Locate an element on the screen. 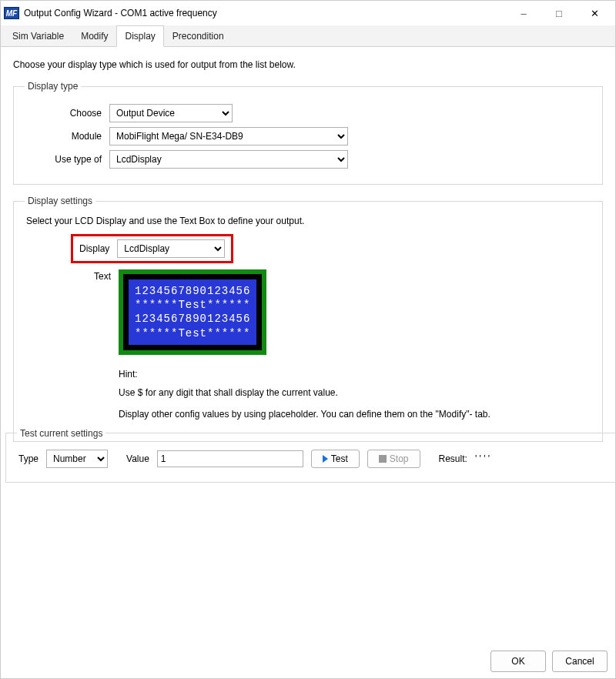  module-label: Module is located at coordinates (67, 136).